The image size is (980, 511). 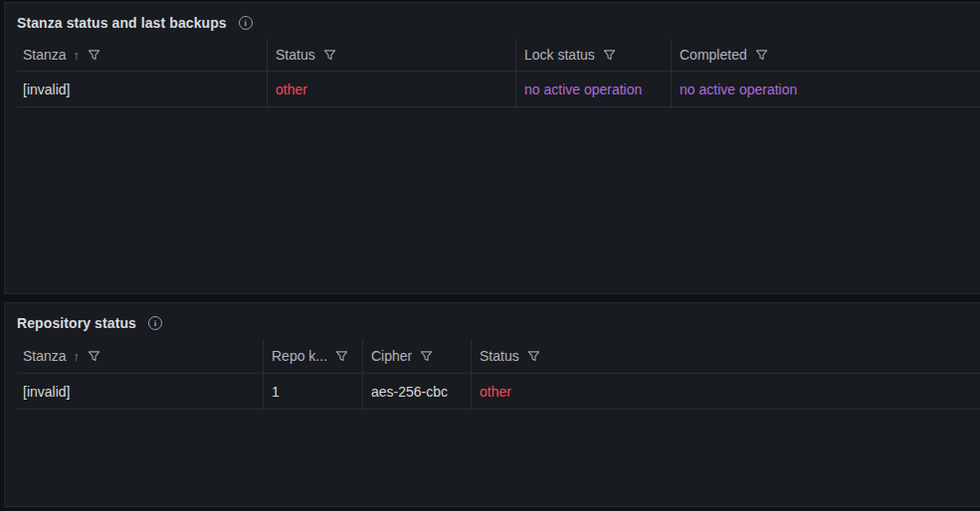 What do you see at coordinates (498, 89) in the screenshot?
I see `table-row: [invalid] other no active operation no a…` at bounding box center [498, 89].